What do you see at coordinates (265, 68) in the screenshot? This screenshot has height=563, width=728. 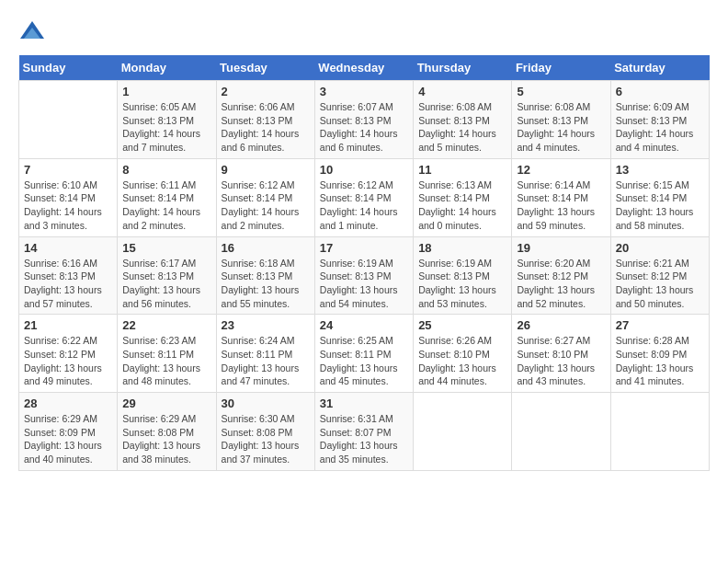 I see `day-header-tuesday: Tuesday` at bounding box center [265, 68].